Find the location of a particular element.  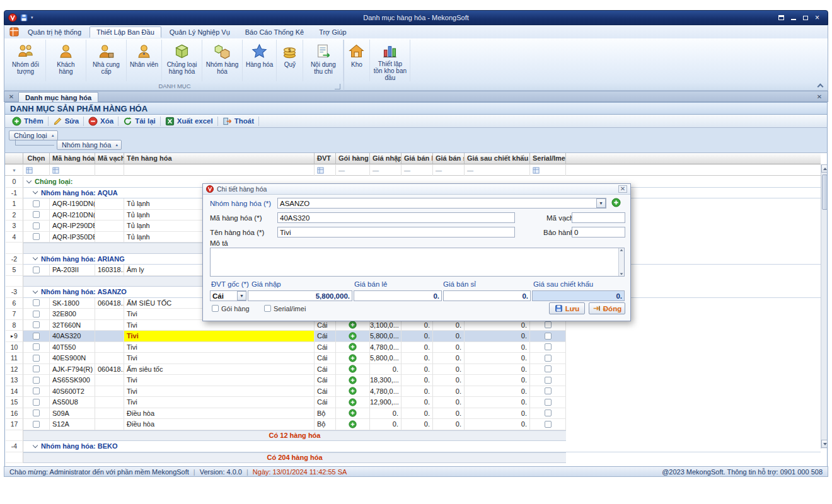

ribbon-item-stock: Thiết lập tồn kho ban đầu is located at coordinates (390, 60).